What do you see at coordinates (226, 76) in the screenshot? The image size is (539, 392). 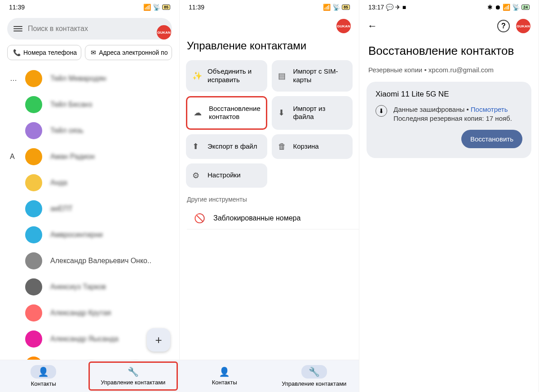 I see `merge-fix-button: ✨Объединить и исправить` at bounding box center [226, 76].